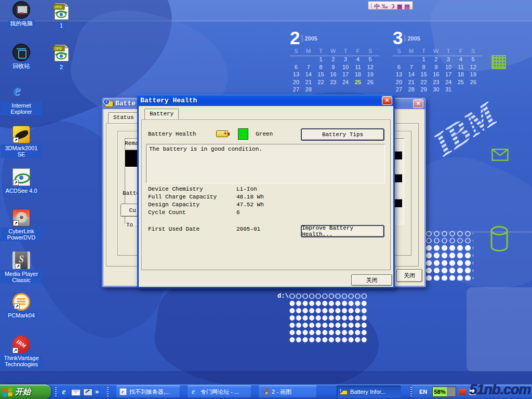 The width and height of the screenshot is (532, 399). Describe the element at coordinates (321, 83) in the screenshot. I see `calendar-day: 22` at that location.